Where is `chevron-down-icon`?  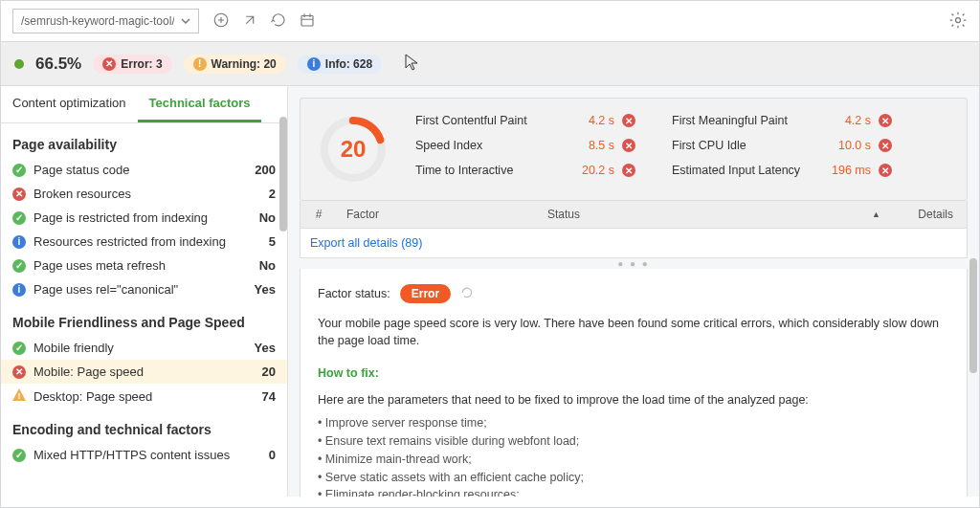 chevron-down-icon is located at coordinates (186, 21).